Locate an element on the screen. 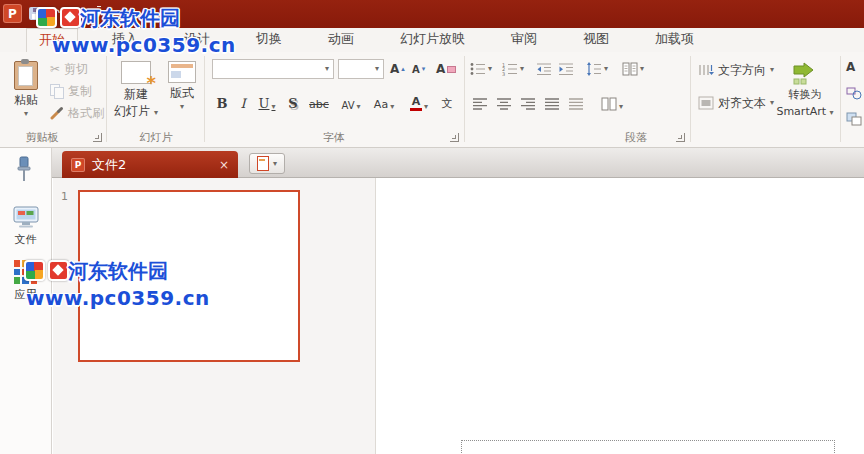 The image size is (864, 454). paste-button: 粘贴 ▾ is located at coordinates (26, 97).